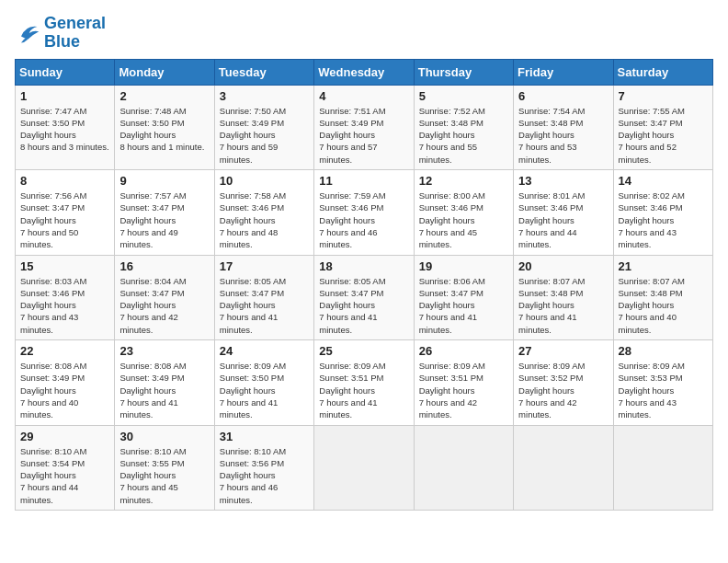  What do you see at coordinates (563, 297) in the screenshot?
I see `calendar-cell: 20Sunrise: 8:07 AMSunset: 3:48 PMDayligh…` at bounding box center [563, 297].